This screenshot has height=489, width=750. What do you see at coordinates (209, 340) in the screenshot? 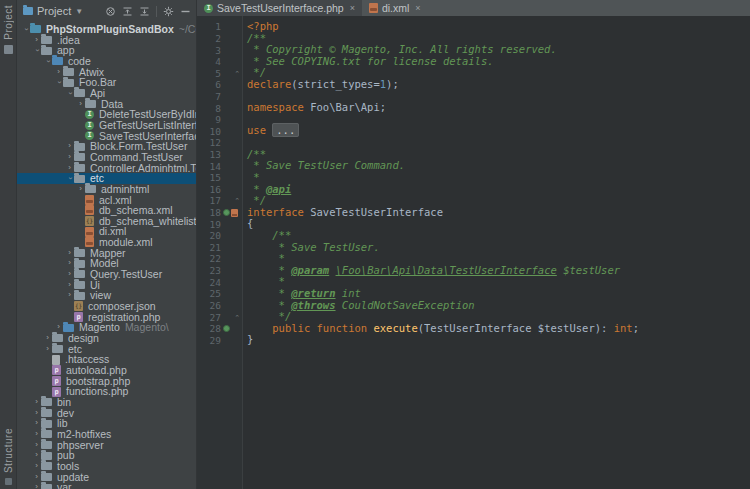
I see `line-number: 29` at bounding box center [209, 340].